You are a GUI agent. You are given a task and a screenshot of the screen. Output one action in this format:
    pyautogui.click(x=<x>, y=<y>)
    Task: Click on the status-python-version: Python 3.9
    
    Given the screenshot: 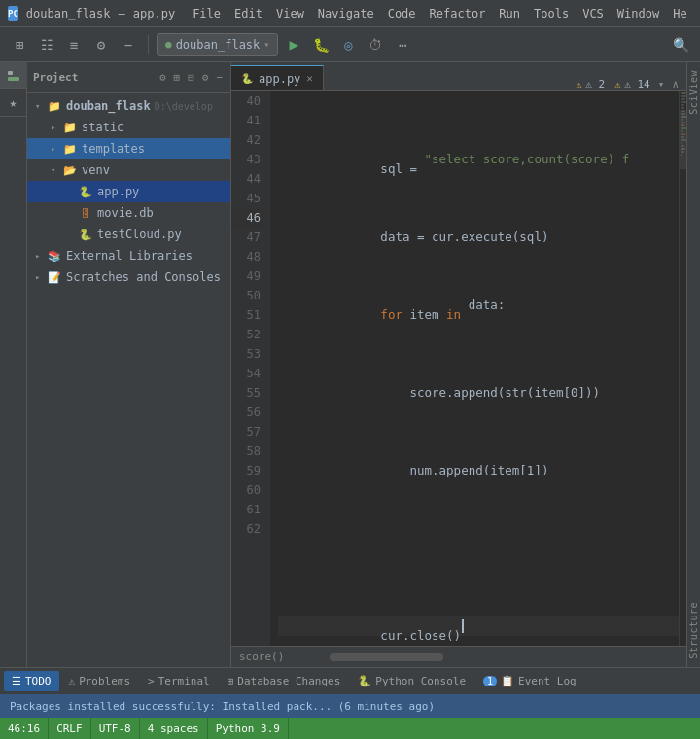 What is the action you would take?
    pyautogui.click(x=249, y=728)
    